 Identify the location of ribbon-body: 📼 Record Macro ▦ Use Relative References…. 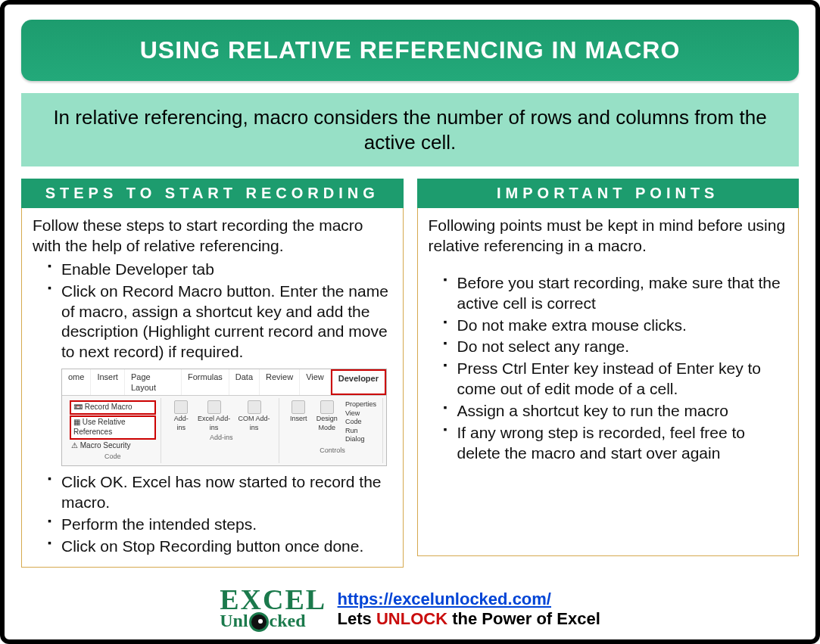
(224, 431).